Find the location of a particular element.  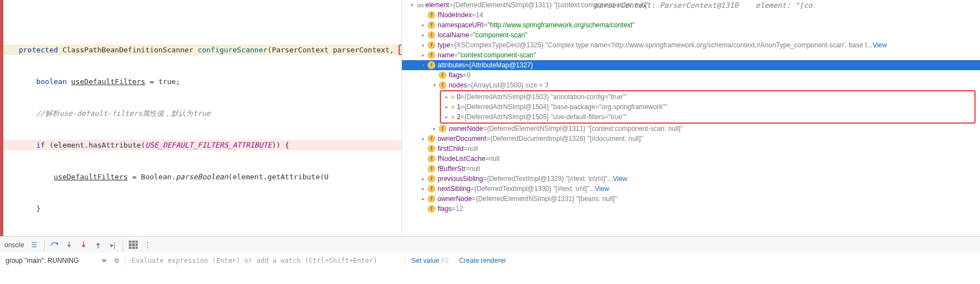

var-row: ffNodeIndex = 14 is located at coordinates (691, 15).